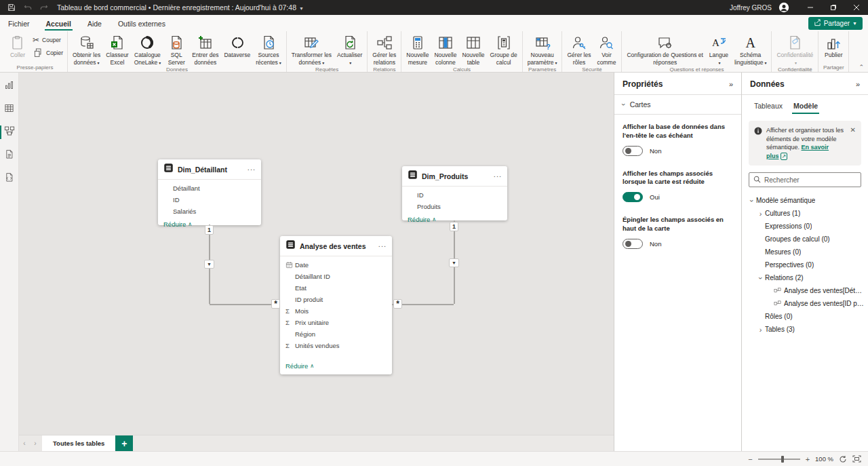 This screenshot has width=868, height=466. I want to click on minimize-button, so click(810, 7).